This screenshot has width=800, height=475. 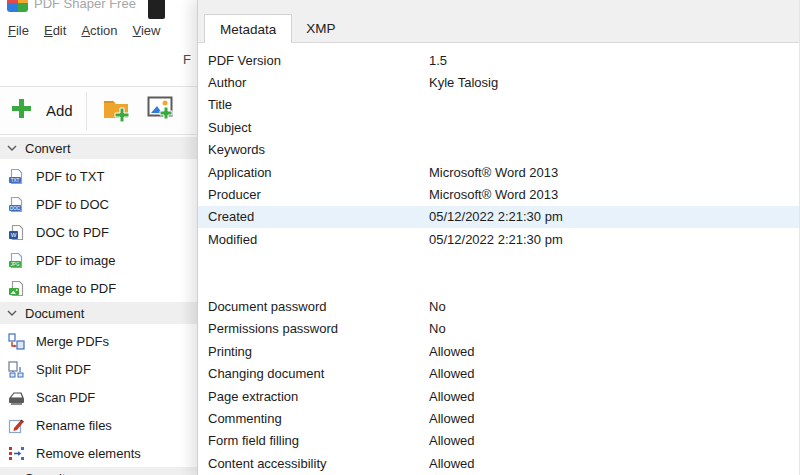 What do you see at coordinates (318, 374) in the screenshot?
I see `row-label: Changing document` at bounding box center [318, 374].